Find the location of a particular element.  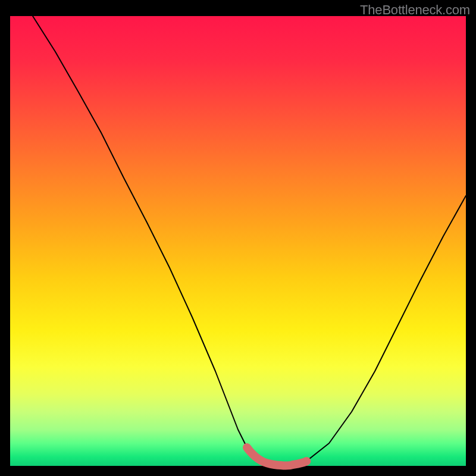

optimal-region-highlight is located at coordinates (277, 457).